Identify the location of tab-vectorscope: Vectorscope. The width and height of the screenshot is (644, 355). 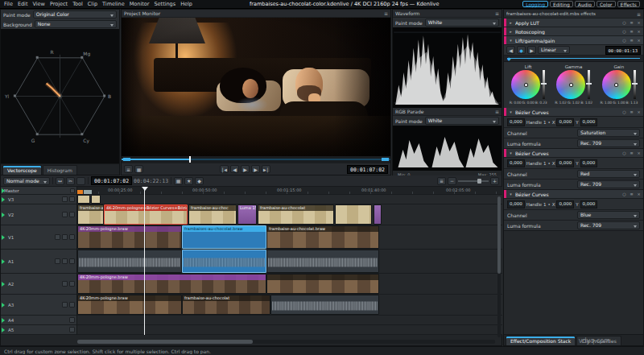
(23, 170).